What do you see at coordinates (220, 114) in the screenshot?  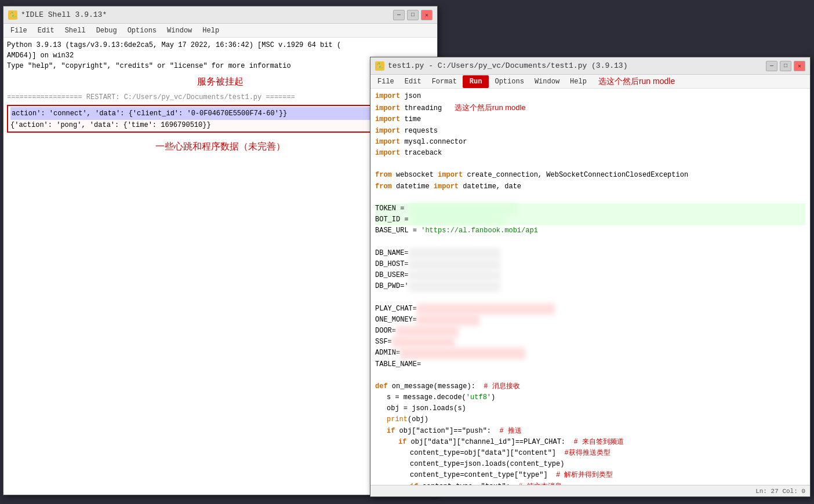 I see `highlighted-line-1: action': 'connect', 'data': {'client_id'…` at bounding box center [220, 114].